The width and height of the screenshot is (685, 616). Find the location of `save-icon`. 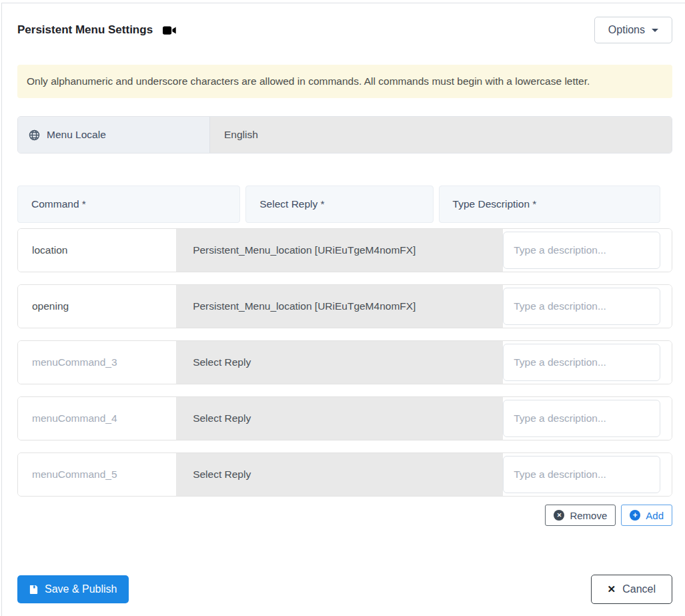

save-icon is located at coordinates (33, 590).